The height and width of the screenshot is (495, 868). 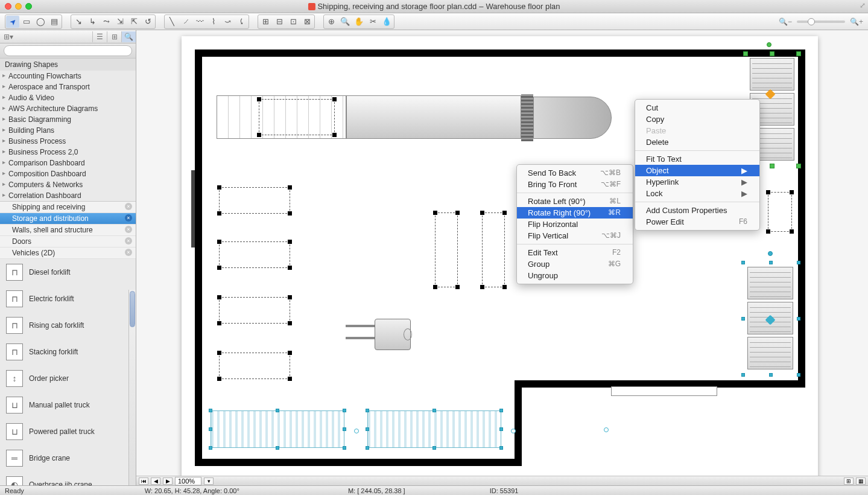 What do you see at coordinates (68, 219) in the screenshot?
I see `library-item: Storage and distribution×` at bounding box center [68, 219].